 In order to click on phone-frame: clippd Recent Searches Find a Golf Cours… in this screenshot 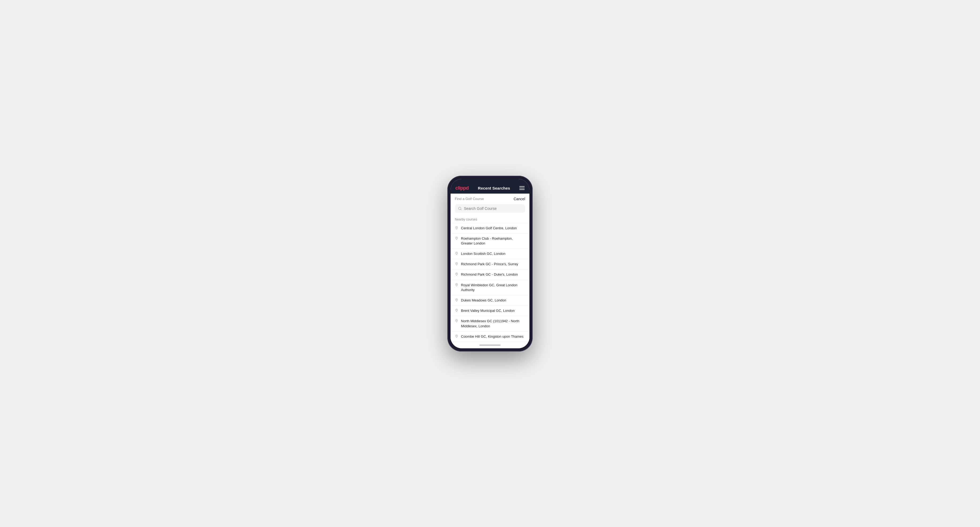, I will do `click(490, 264)`.